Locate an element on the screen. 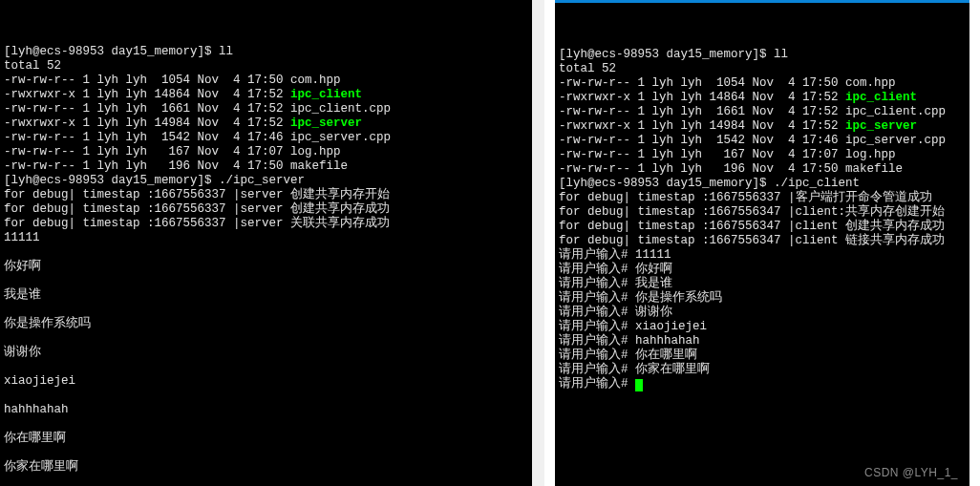  recv-line: xiaojiejei is located at coordinates (272, 382).